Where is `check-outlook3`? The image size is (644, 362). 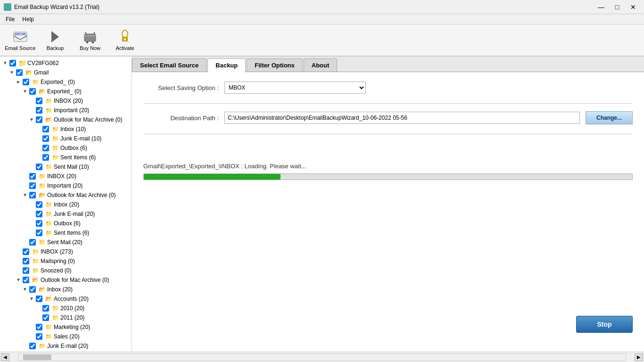
check-outlook3 is located at coordinates (26, 280).